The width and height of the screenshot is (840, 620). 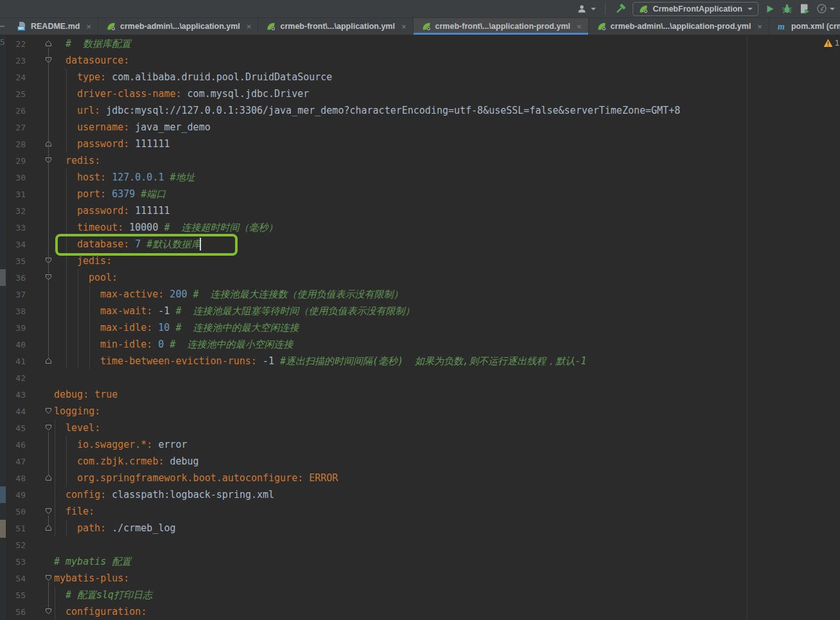 I want to click on code-text: com.zbjk.crmeb: debug, so click(x=127, y=461).